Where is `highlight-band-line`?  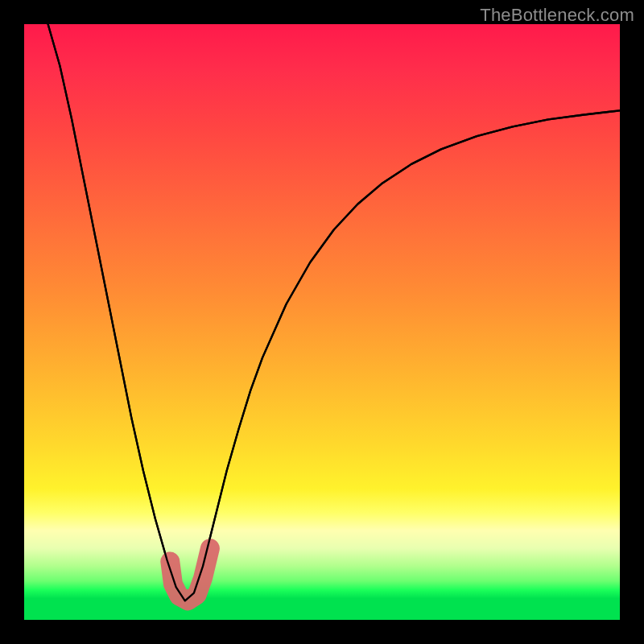
highlight-band-line is located at coordinates (190, 575).